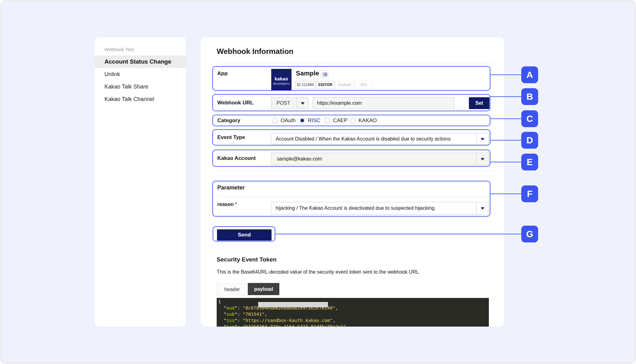 The height and width of the screenshot is (364, 636). What do you see at coordinates (380, 159) in the screenshot?
I see `kakao-account-select: sample@kakao.com` at bounding box center [380, 159].